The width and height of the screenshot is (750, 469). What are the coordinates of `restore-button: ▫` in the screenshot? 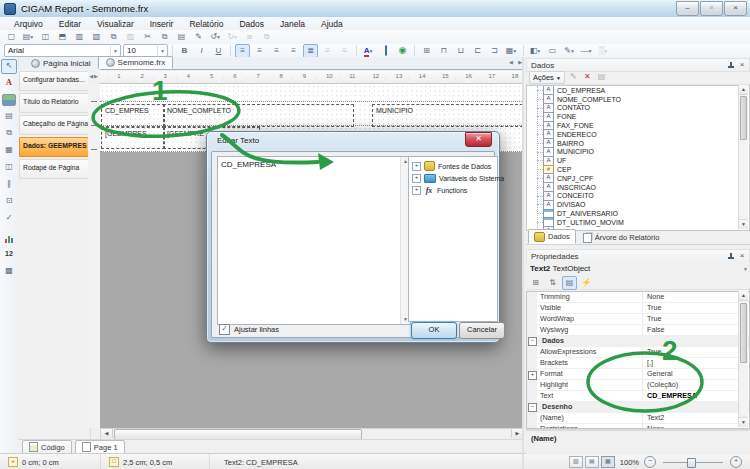 It's located at (712, 8).